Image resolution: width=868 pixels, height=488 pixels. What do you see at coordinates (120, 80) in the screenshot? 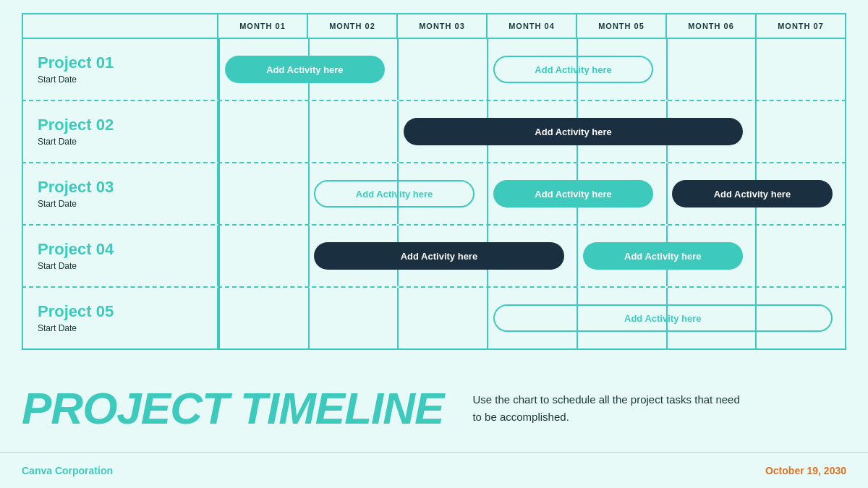
I see `project-start-1: Start Date` at bounding box center [120, 80].